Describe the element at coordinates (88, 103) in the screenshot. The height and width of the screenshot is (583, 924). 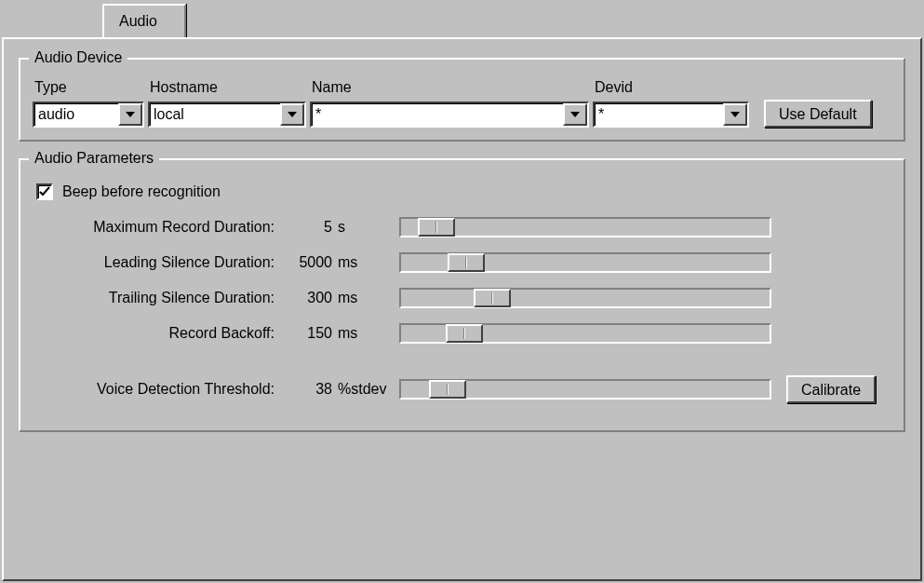
I see `type-field: Type audio` at that location.